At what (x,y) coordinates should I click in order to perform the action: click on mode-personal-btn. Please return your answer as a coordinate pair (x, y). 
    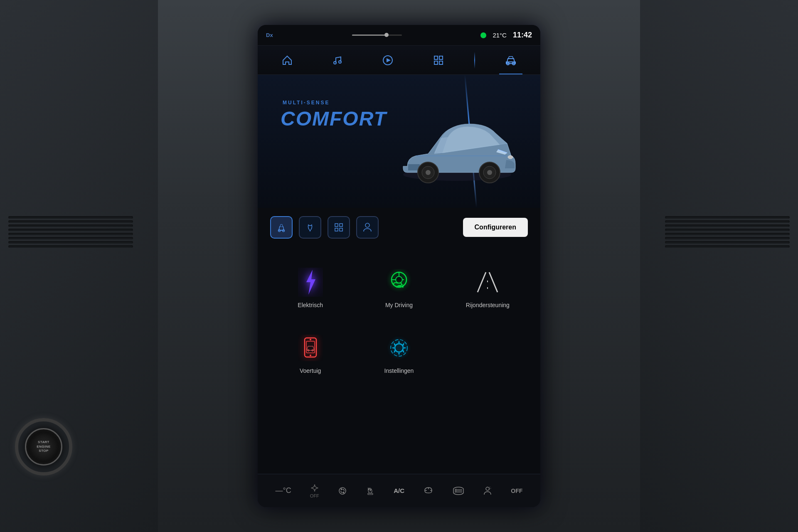
    Looking at the image, I should click on (367, 227).